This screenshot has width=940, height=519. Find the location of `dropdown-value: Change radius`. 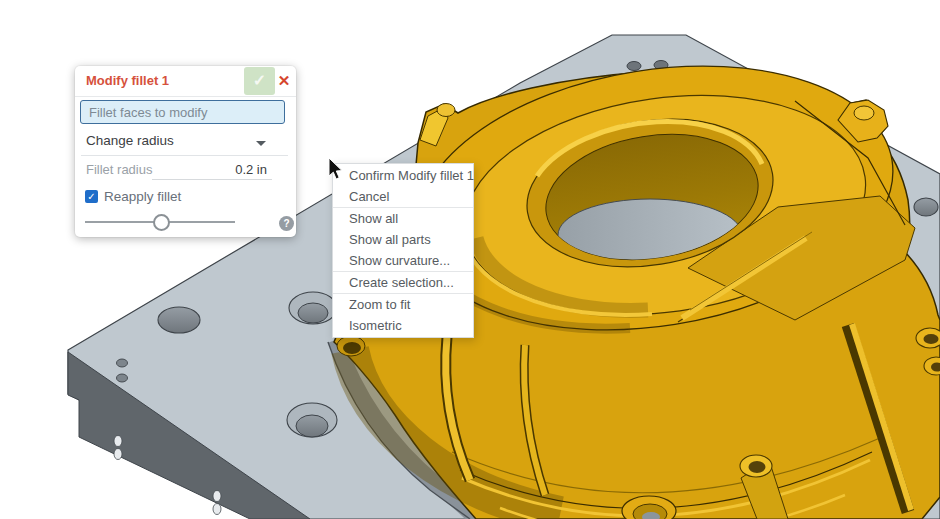

dropdown-value: Change radius is located at coordinates (130, 140).